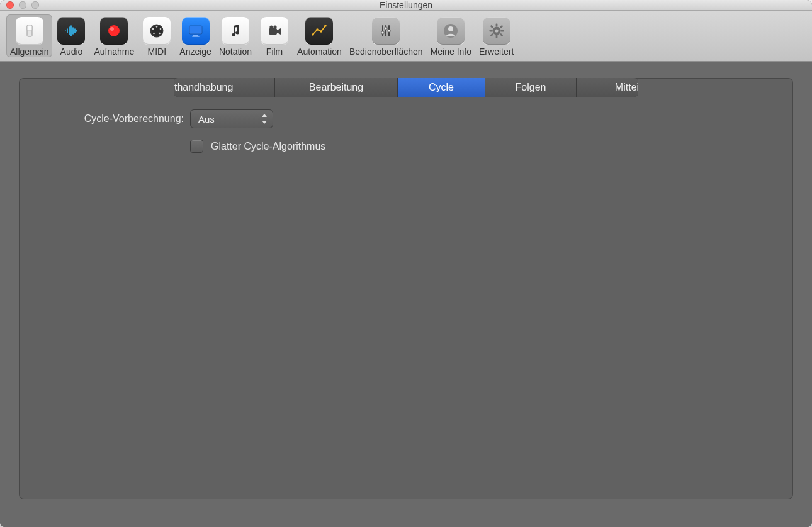 This screenshot has height=527, width=812. Describe the element at coordinates (336, 87) in the screenshot. I see `tab-bearbeitung: Bearbeitung` at that location.